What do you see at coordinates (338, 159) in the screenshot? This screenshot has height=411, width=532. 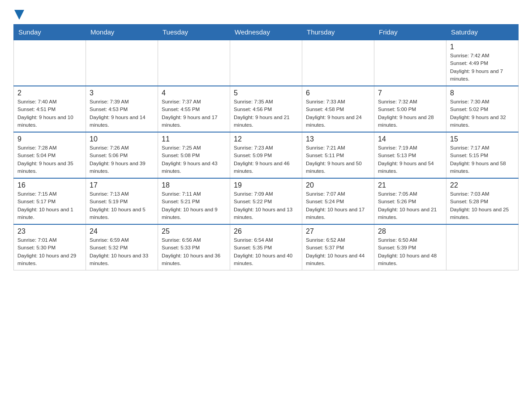 I see `day-info: Sunrise: 7:21 AM Sunset: 5:11 PM Dayligh…` at bounding box center [338, 159].